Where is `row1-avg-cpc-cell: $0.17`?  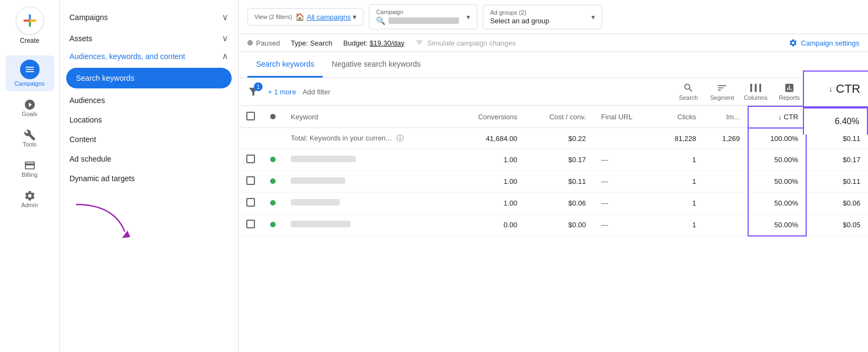 row1-avg-cpc-cell: $0.17 is located at coordinates (837, 160).